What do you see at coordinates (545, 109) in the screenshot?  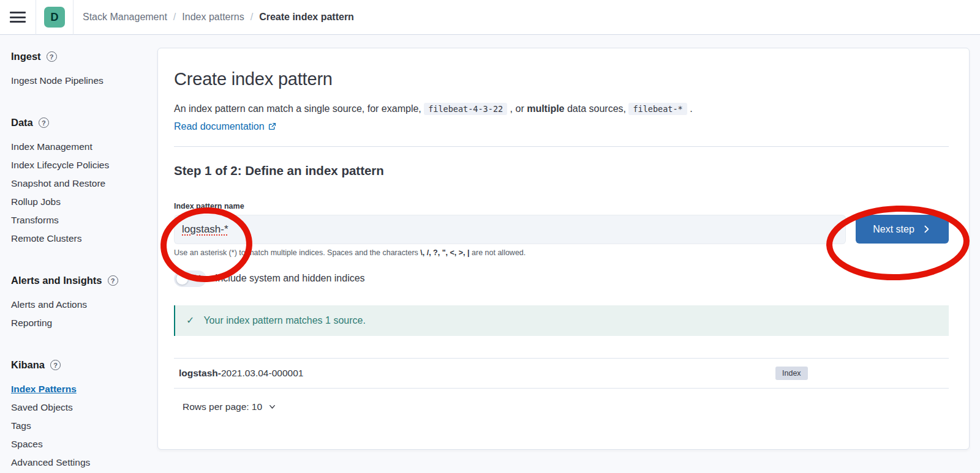 I see `intro-bold-word: multiple` at bounding box center [545, 109].